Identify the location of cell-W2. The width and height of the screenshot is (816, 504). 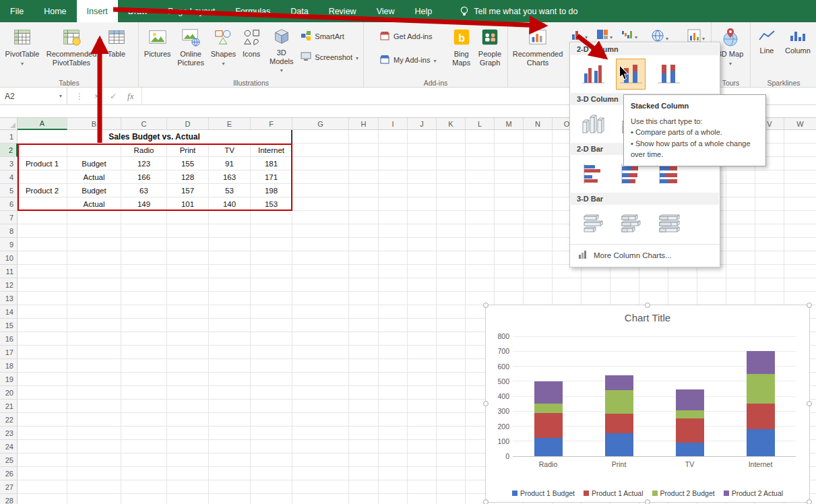
(801, 150).